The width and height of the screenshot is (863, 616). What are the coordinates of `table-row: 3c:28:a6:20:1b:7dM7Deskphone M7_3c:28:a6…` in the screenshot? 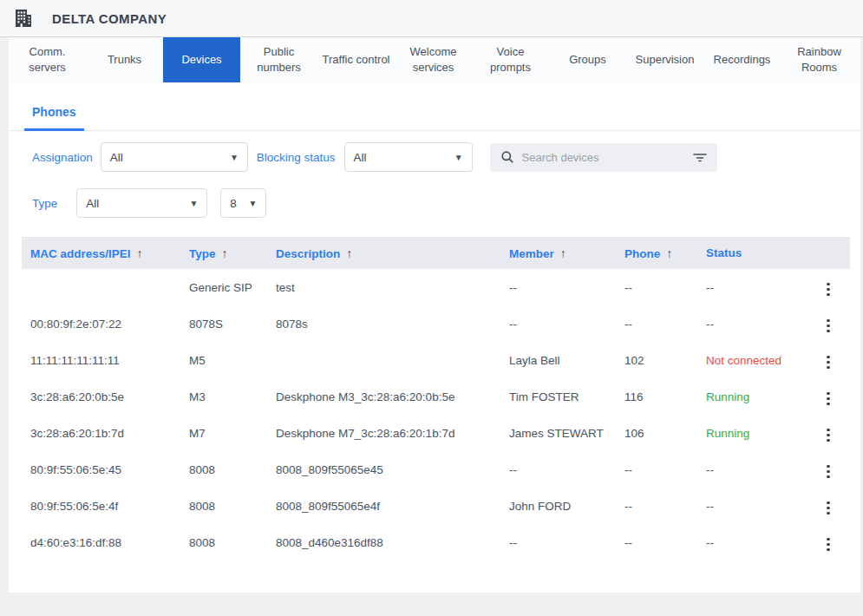 It's located at (435, 433).